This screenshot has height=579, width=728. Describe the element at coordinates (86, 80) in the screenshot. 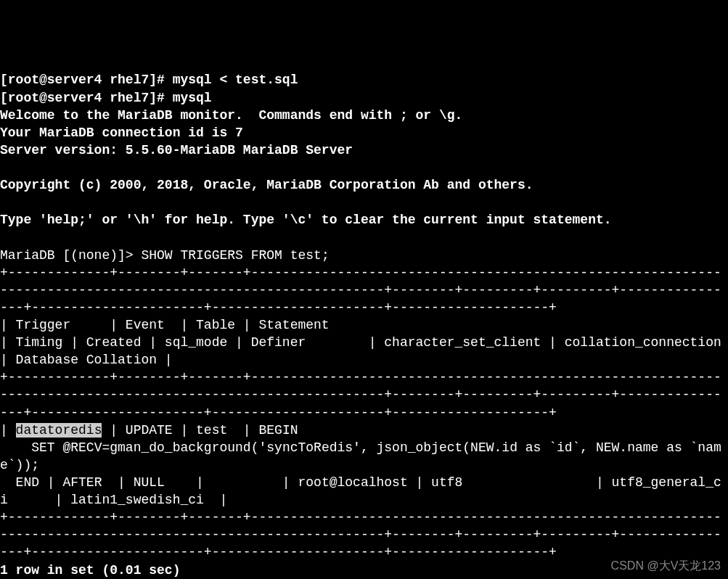

I see `shell-prompt-1: [root@server4 rhel7]#` at that location.